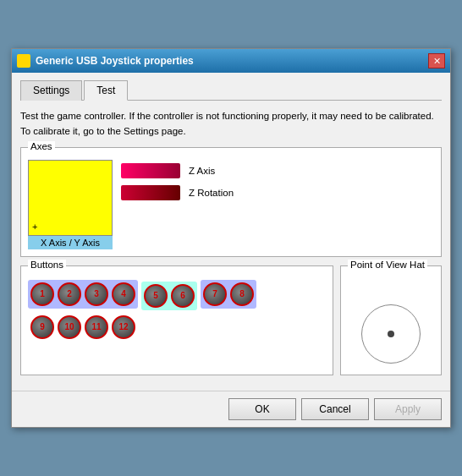 This screenshot has height=476, width=462. I want to click on button-9: 9, so click(42, 327).